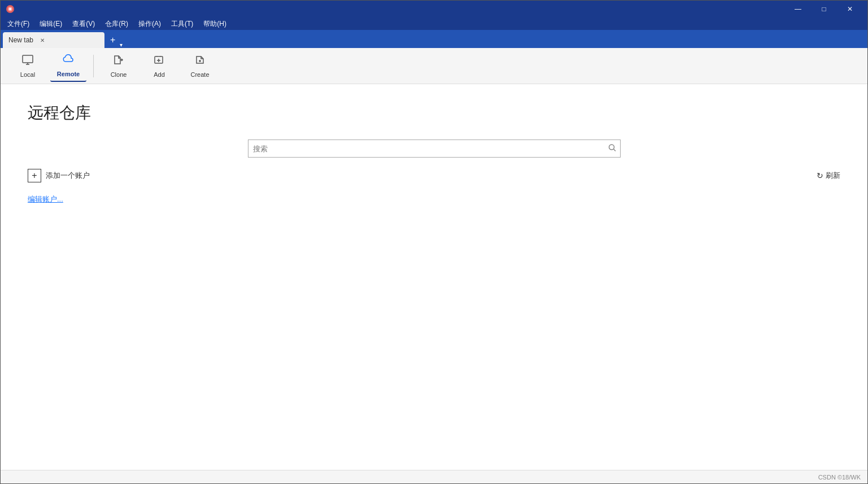  Describe the element at coordinates (798, 9) in the screenshot. I see `minimize-button: —` at that location.